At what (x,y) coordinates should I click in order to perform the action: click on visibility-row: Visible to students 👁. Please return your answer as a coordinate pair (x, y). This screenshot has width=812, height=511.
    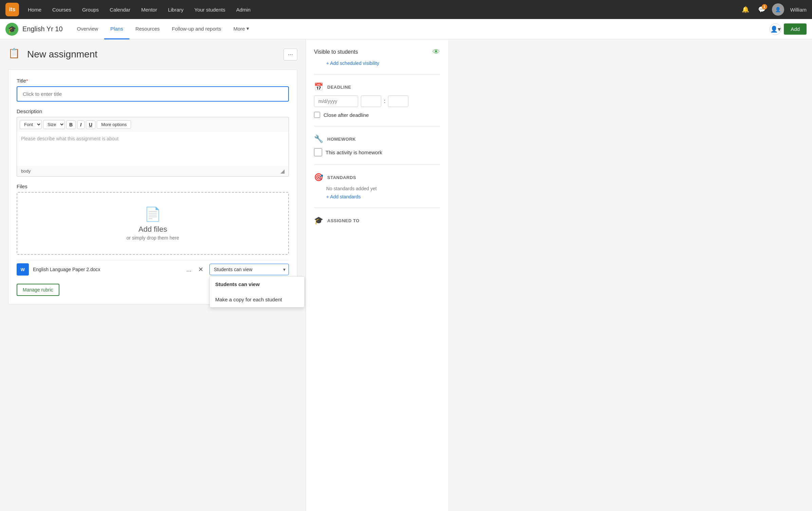
    Looking at the image, I should click on (377, 52).